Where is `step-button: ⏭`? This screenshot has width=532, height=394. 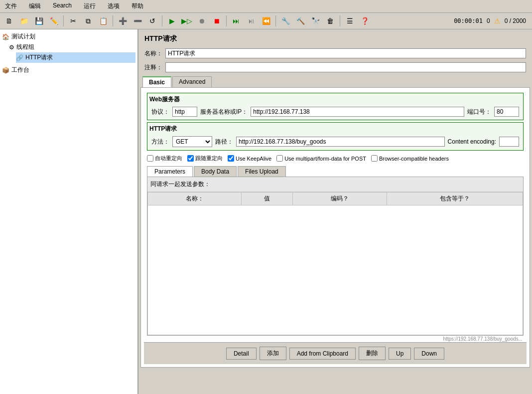 step-button: ⏭ is located at coordinates (236, 21).